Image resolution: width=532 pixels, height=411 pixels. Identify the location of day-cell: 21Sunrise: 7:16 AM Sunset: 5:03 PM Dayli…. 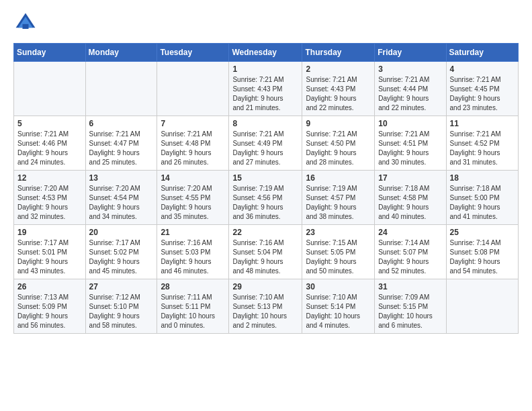
(193, 253).